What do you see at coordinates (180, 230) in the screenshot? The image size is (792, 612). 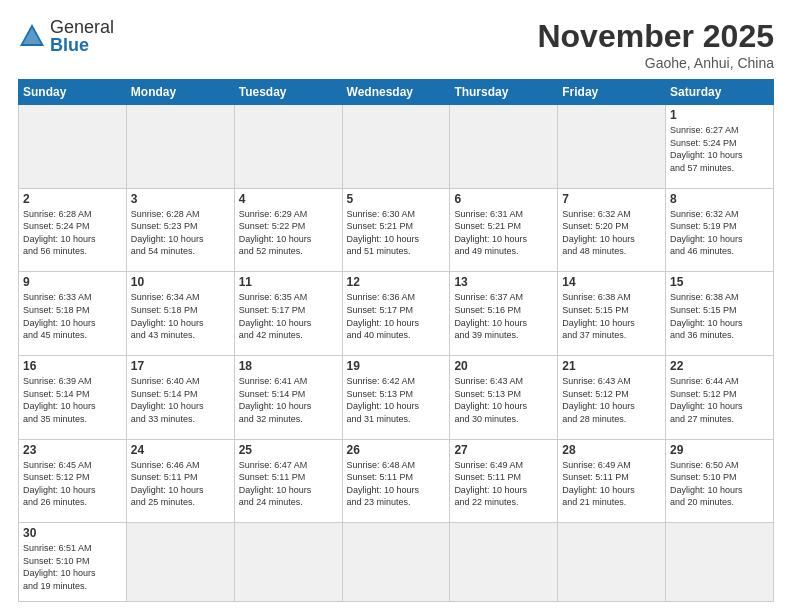 I see `day-3: 3 Sunrise: 6:28 AMSunset: 5:23 PMDayligh…` at bounding box center [180, 230].